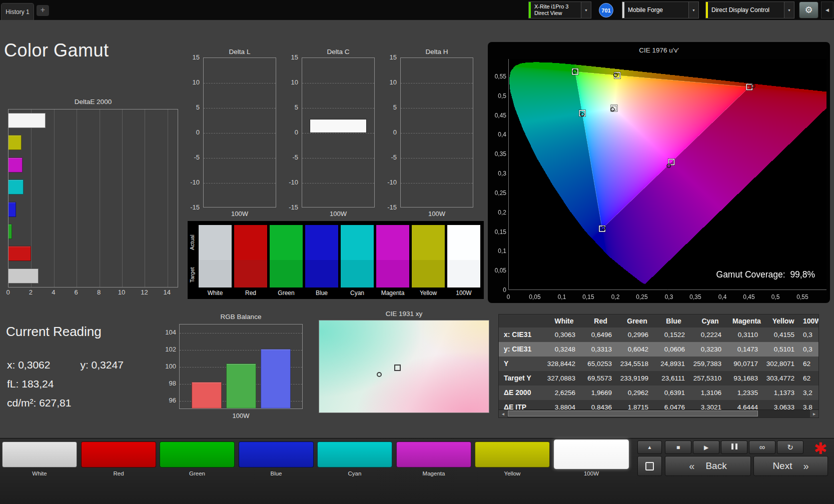 The height and width of the screenshot is (504, 834). I want to click on y-value: 0,3247, so click(108, 365).